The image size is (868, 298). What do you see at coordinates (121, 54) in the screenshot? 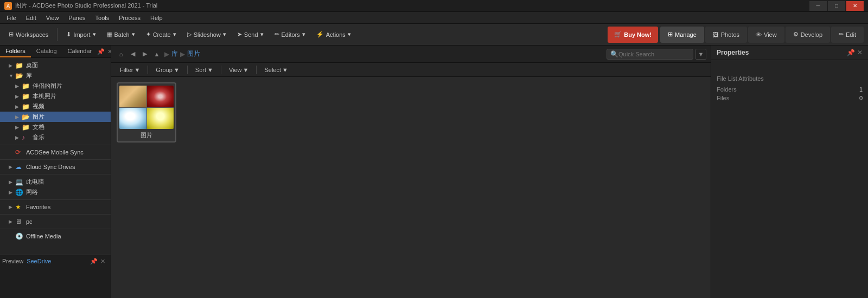
I see `home-button: ⌂` at bounding box center [121, 54].